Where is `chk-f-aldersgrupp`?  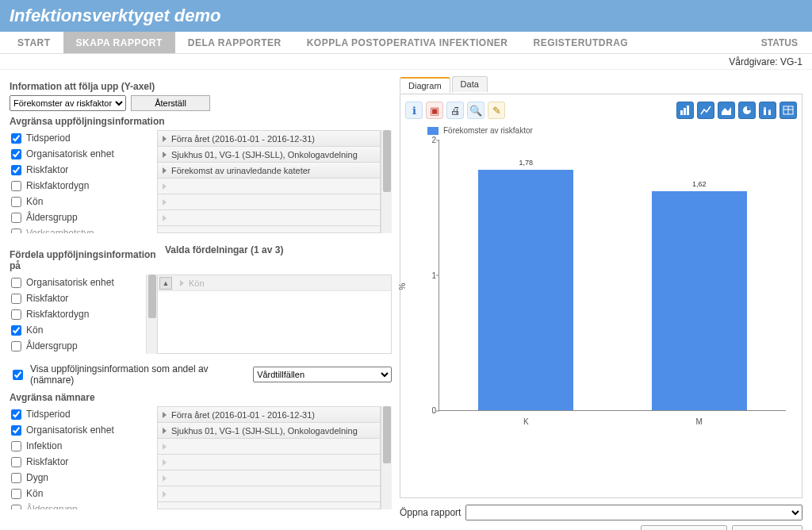 chk-f-aldersgrupp is located at coordinates (16, 346).